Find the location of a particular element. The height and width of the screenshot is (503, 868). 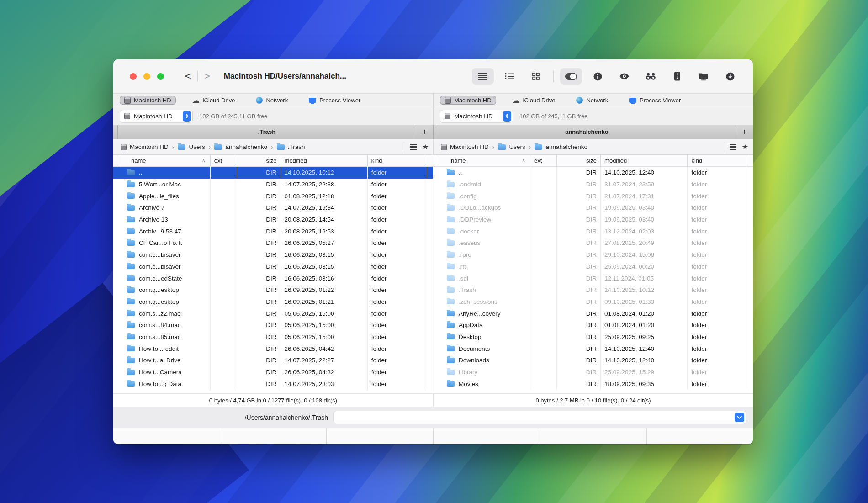

table-row: .rpro DIR 29.10.2024, 15:06 folder is located at coordinates (593, 255).